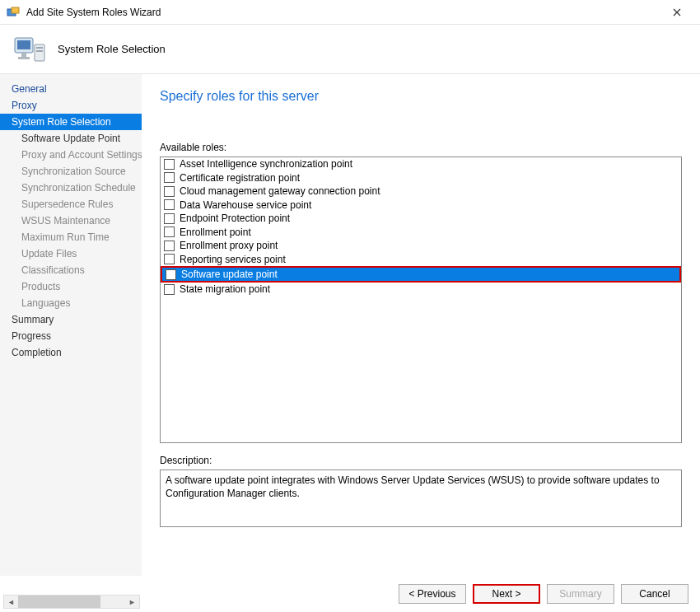 The width and height of the screenshot is (700, 612). Describe the element at coordinates (71, 270) in the screenshot. I see `nav-item: Classifications` at that location.